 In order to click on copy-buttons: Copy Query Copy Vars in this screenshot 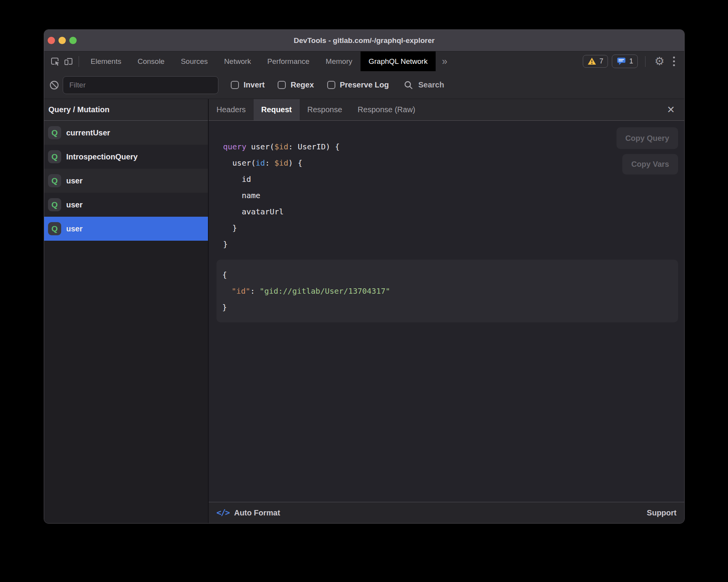, I will do `click(647, 151)`.